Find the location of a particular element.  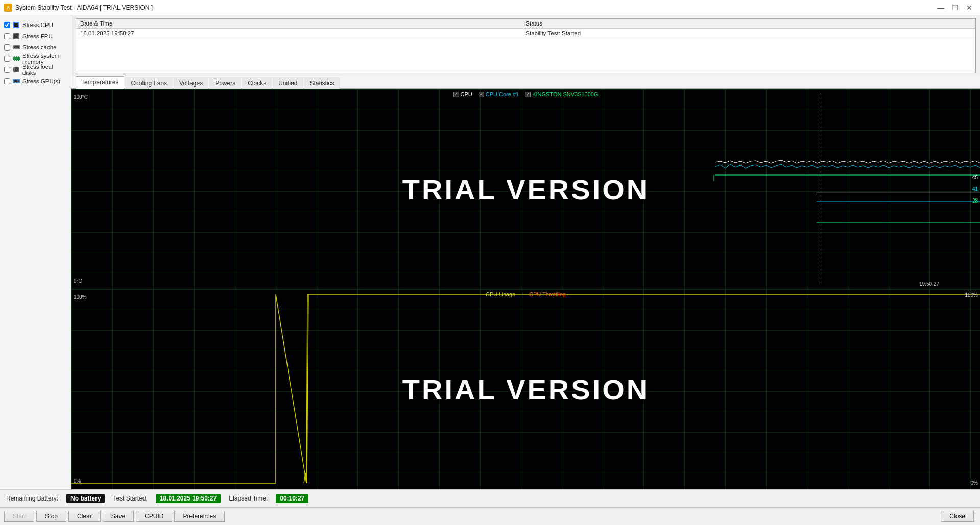

window-close-button: ✕ is located at coordinates (969, 8).